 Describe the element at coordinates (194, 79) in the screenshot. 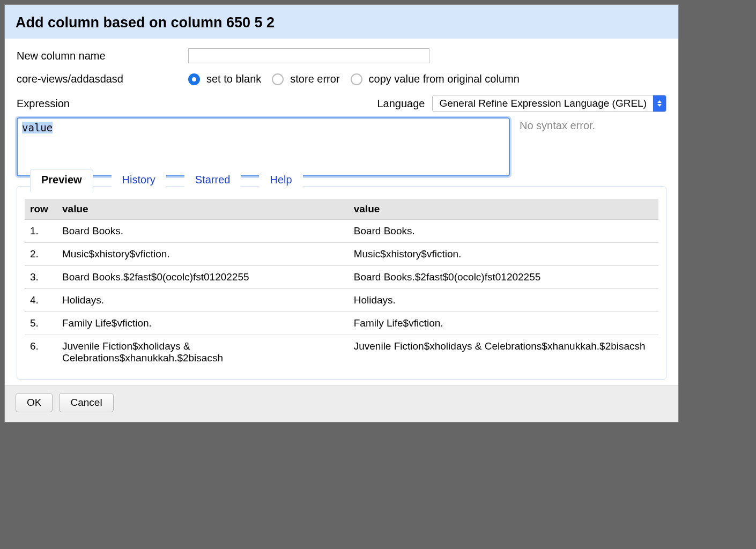

I see `radio-set-to-blank` at that location.